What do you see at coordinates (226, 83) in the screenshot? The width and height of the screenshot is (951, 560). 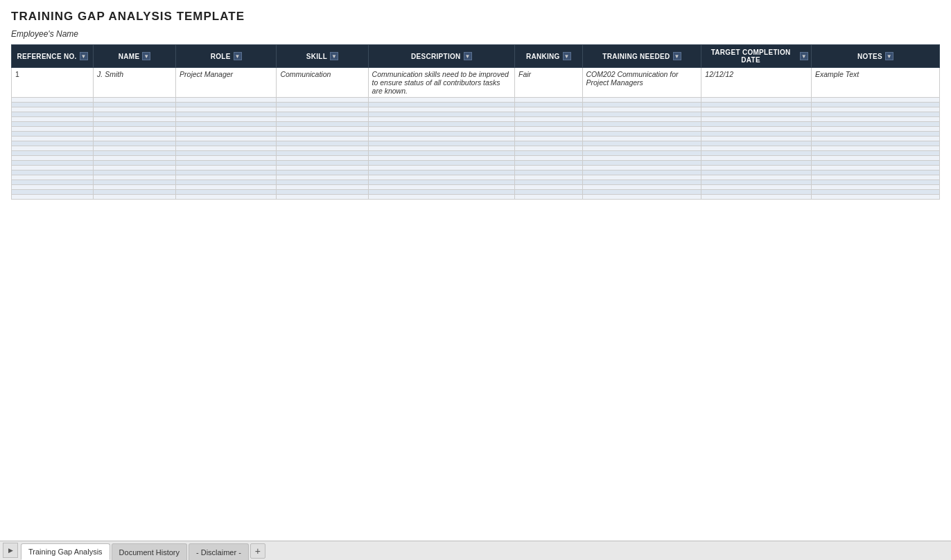 I see `cell-role: Project Manager` at bounding box center [226, 83].